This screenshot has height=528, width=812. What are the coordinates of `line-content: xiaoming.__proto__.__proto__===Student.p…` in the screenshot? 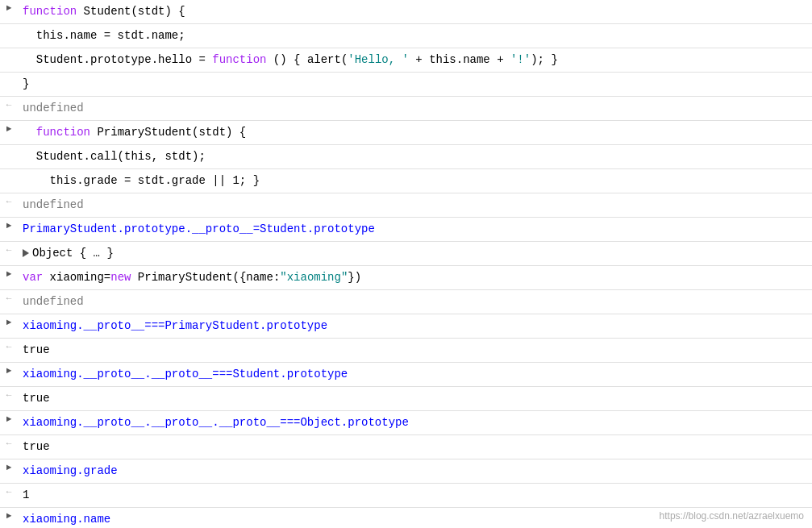 It's located at (414, 374).